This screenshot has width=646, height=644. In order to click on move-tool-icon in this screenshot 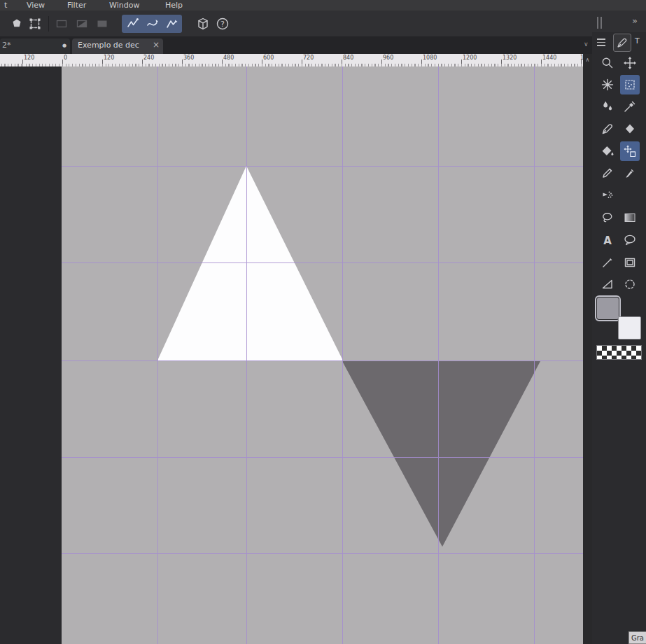, I will do `click(630, 63)`.